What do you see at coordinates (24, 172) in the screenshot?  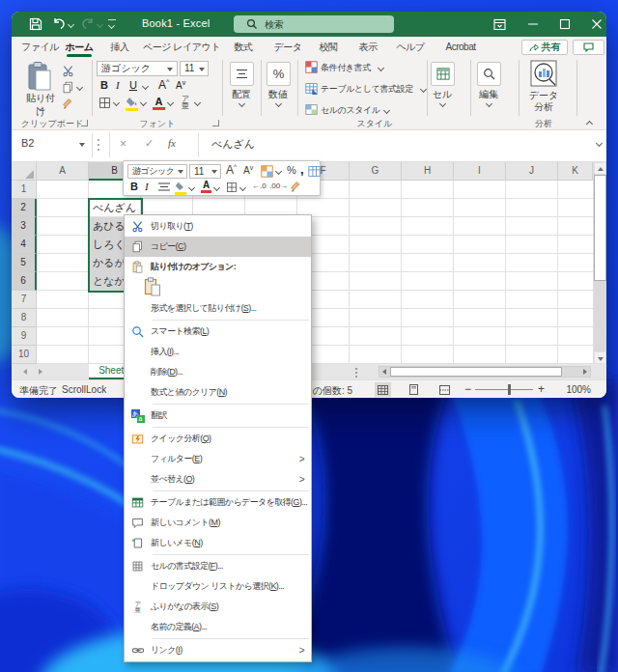 I see `select-all-corner` at bounding box center [24, 172].